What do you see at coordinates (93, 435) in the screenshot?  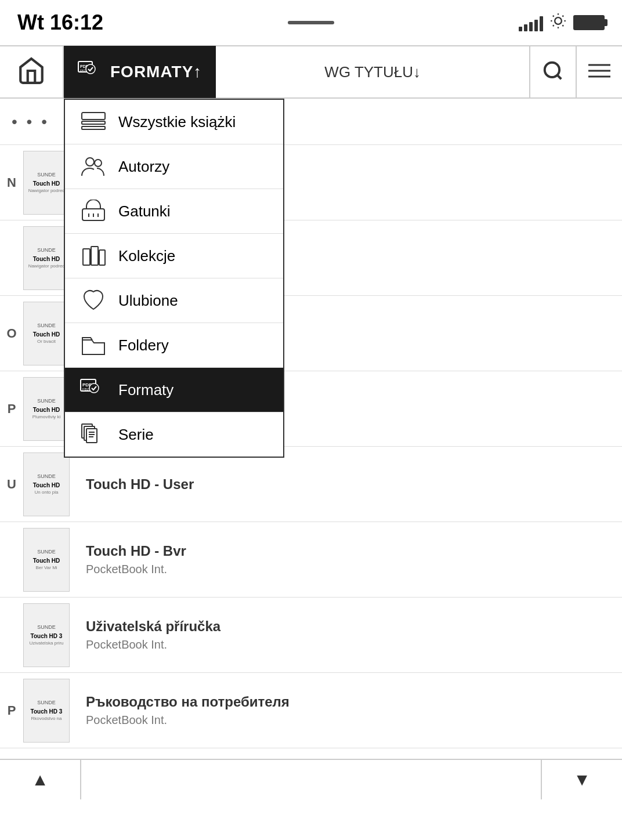 I see `series-icon` at bounding box center [93, 435].